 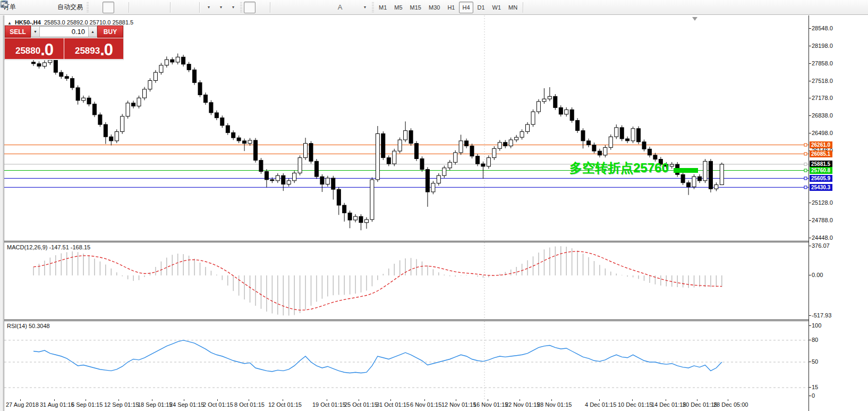 I want to click on time-axis: 27 Aug 201831 Aug 01:156 Sep 01:1512 Sep…, so click(x=406, y=405).